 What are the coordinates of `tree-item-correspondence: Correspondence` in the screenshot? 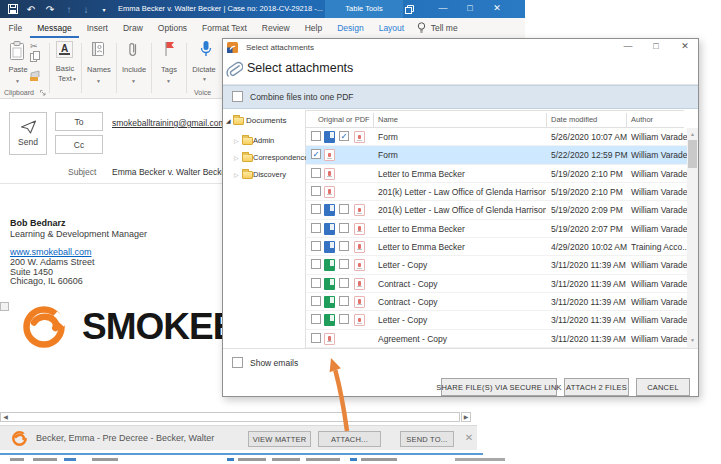 It's located at (280, 158).